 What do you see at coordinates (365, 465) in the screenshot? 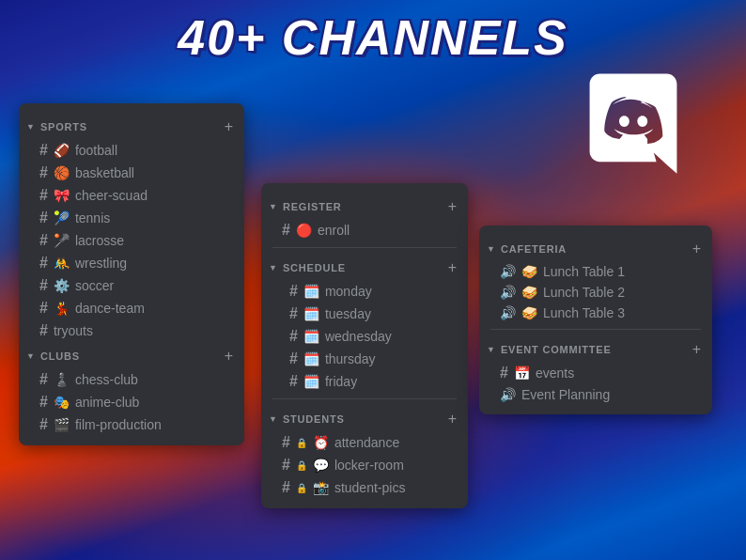
I see `channel-locker-room: # 🔒 💬 locker-room` at bounding box center [365, 465].